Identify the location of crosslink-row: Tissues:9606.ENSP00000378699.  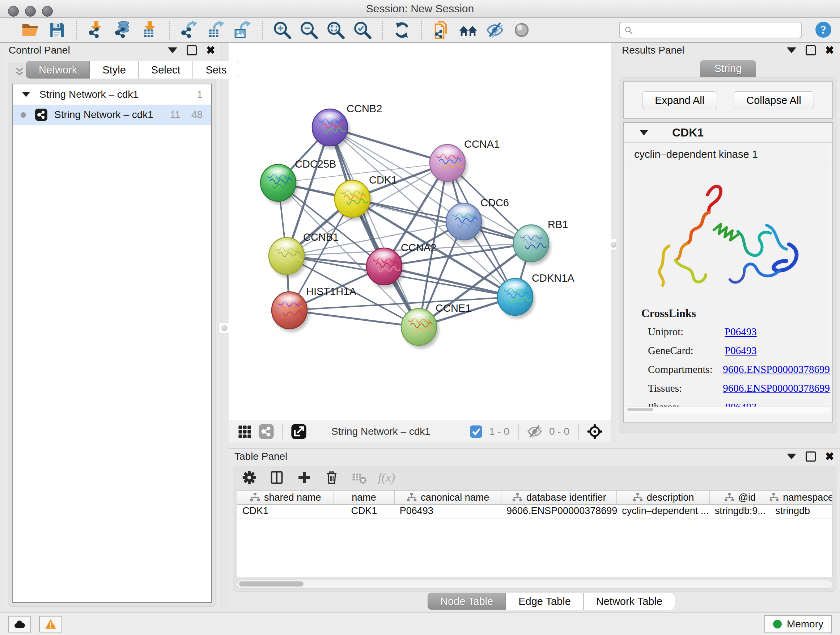
(728, 388).